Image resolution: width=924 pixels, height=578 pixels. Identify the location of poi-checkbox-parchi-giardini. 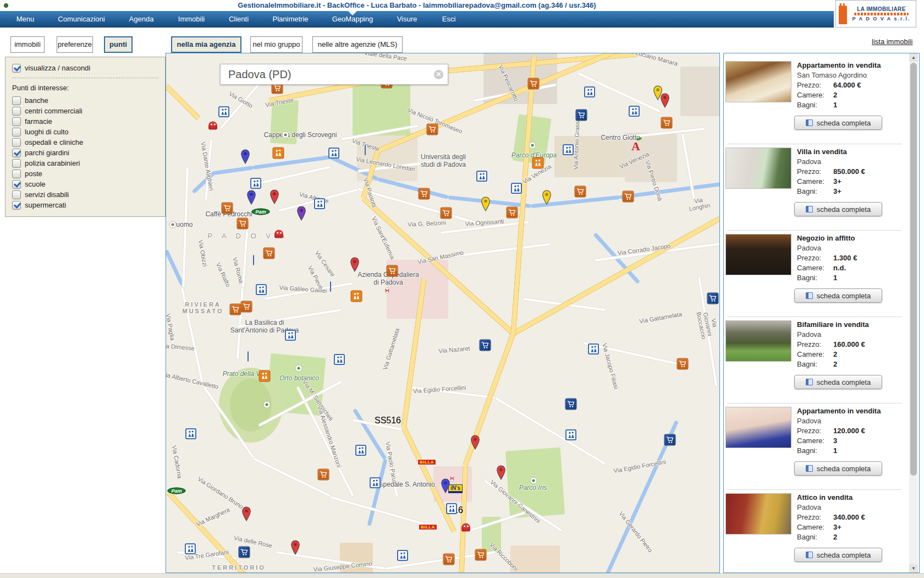
(16, 153).